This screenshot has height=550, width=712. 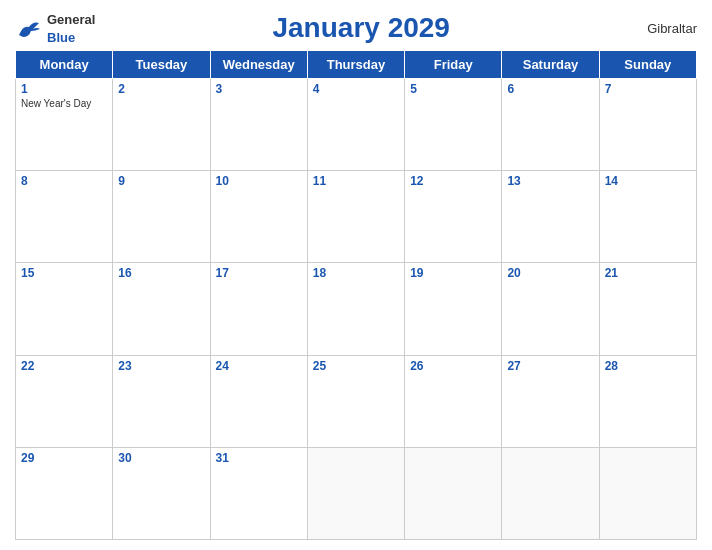 I want to click on col-saturday: Saturday, so click(x=550, y=65).